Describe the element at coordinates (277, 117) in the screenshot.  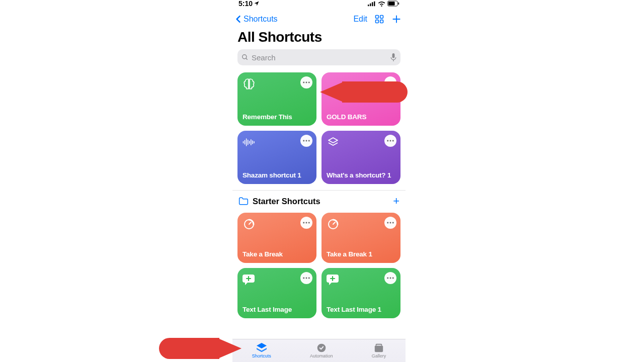
I see `card-label: Remember This` at that location.